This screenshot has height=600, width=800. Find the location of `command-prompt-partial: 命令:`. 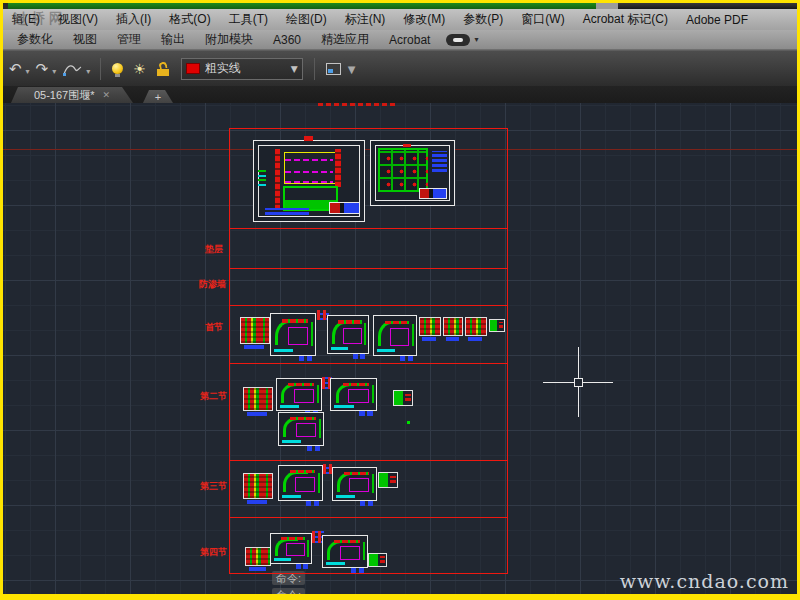

command-prompt-partial: 命令: is located at coordinates (288, 591).